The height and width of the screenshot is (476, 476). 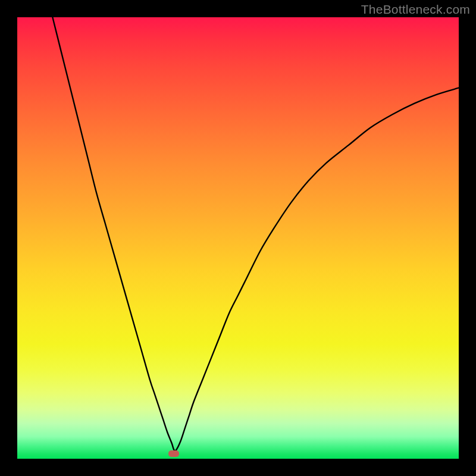 What do you see at coordinates (415, 10) in the screenshot?
I see `watermark-text: TheBottleneck.com` at bounding box center [415, 10].